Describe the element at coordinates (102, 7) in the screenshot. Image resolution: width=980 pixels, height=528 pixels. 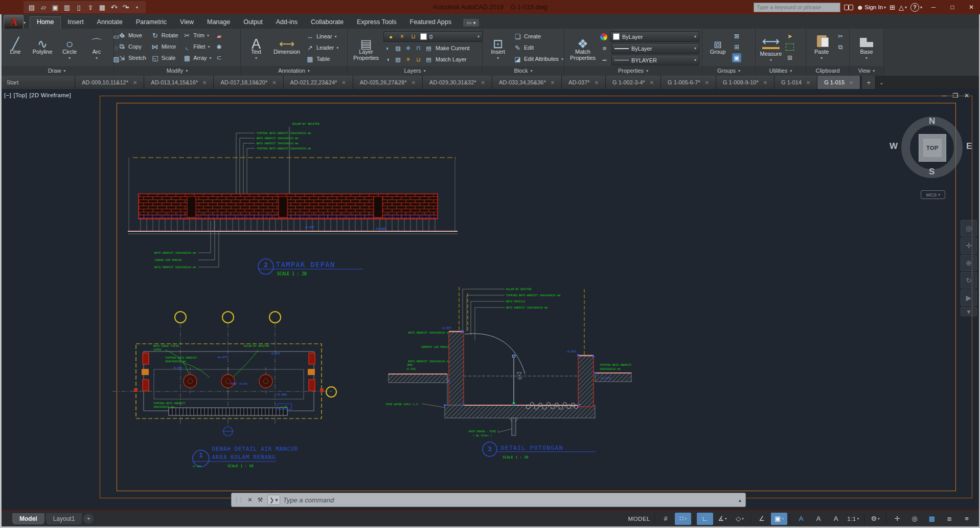
I see `print-button: ▦` at that location.